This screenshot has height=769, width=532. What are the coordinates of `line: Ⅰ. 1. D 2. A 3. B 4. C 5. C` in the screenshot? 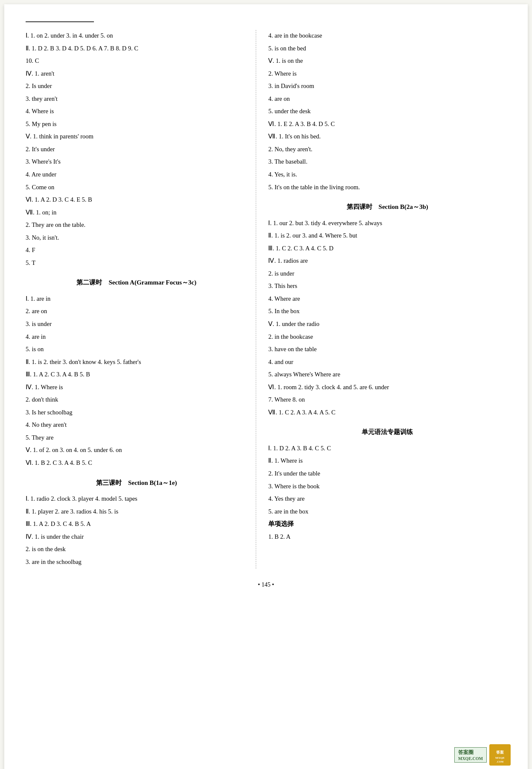 It's located at (387, 449).